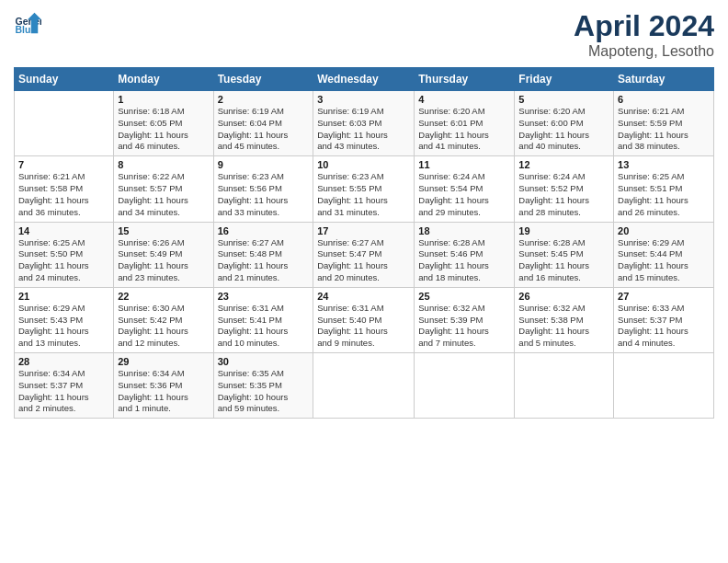  What do you see at coordinates (465, 79) in the screenshot?
I see `header-thursday: Thursday` at bounding box center [465, 79].